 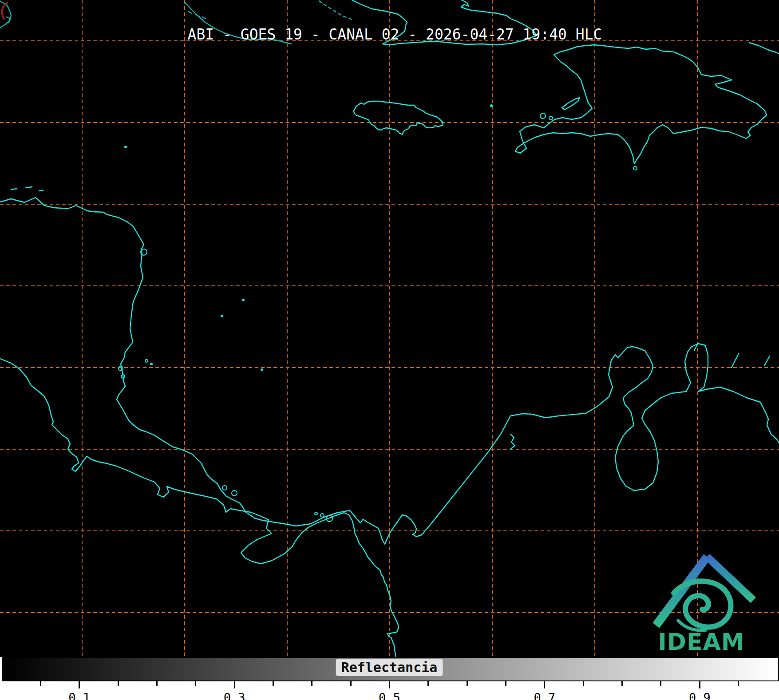 I want to click on logo-hurricane-spiral-icon, so click(x=702, y=605).